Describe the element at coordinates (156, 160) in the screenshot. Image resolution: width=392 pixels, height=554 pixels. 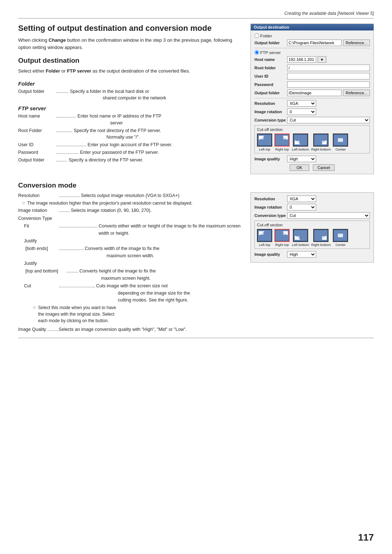
I see `ftp-outputfolder-desc: Specify a directory of the FTP server.` at that location.